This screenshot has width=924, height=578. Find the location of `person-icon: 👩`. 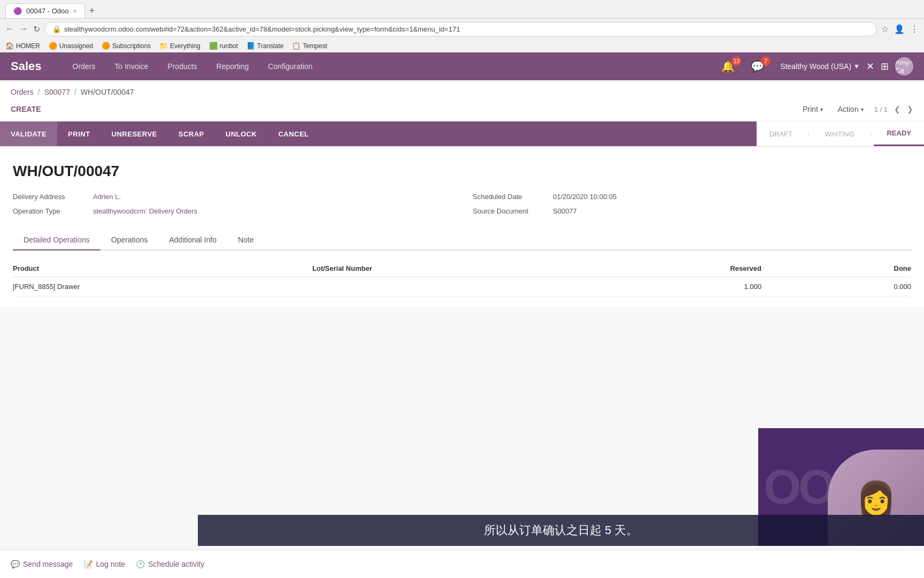

person-icon: 👩 is located at coordinates (876, 498).